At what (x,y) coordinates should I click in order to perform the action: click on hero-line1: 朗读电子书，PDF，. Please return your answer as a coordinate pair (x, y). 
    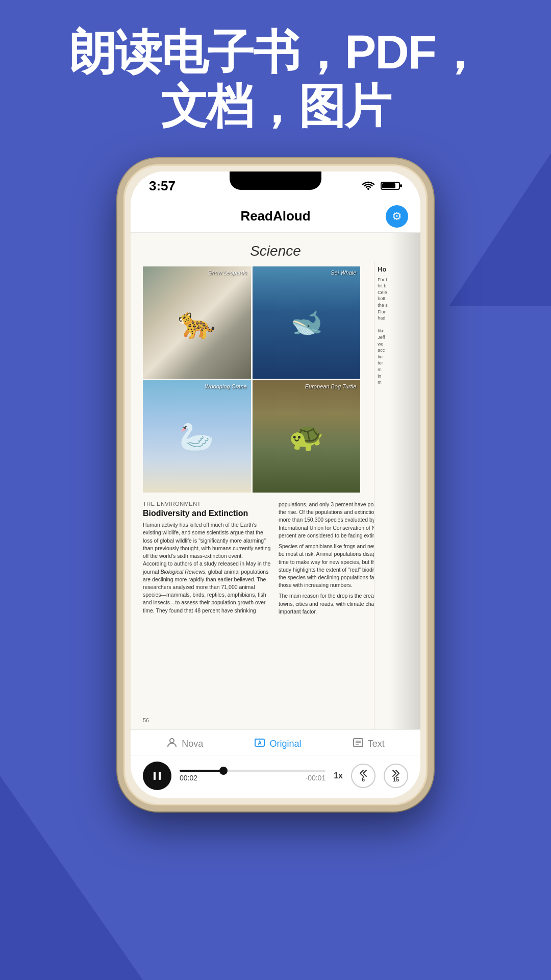
    Looking at the image, I should click on (276, 52).